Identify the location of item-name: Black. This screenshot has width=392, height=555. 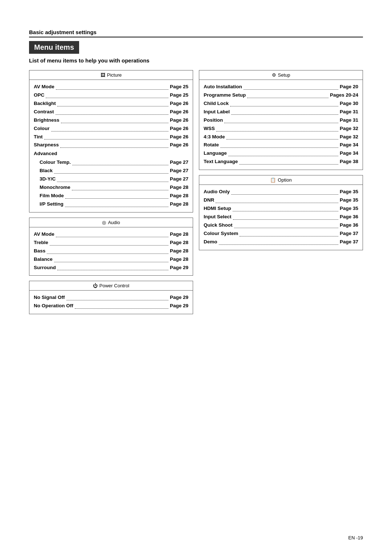
(46, 171).